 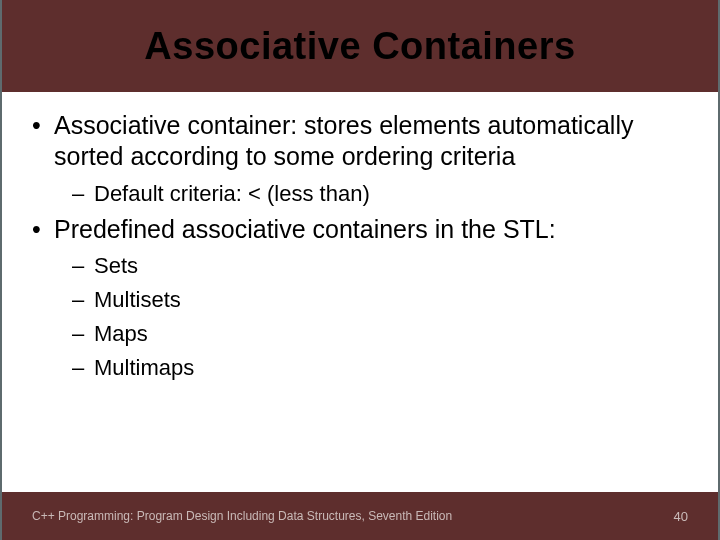 I want to click on list-item-text: Predefined associative containers in the…, so click(x=305, y=229).